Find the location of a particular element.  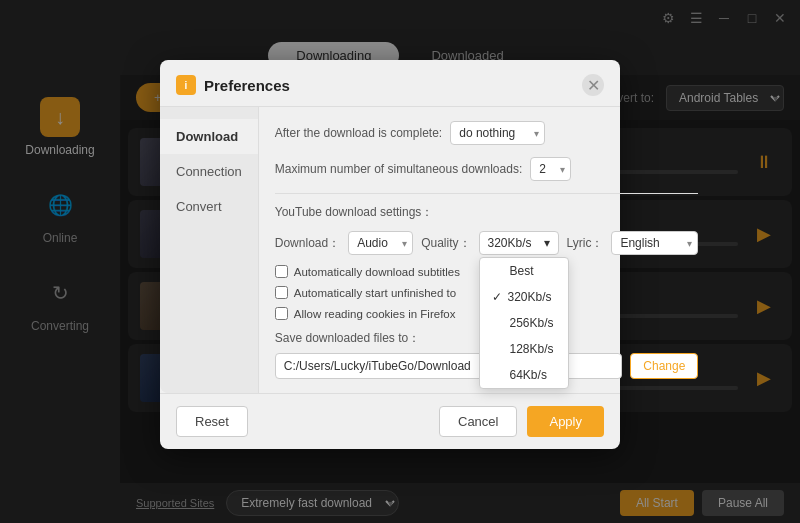

download-type-label: Download： is located at coordinates (308, 244).